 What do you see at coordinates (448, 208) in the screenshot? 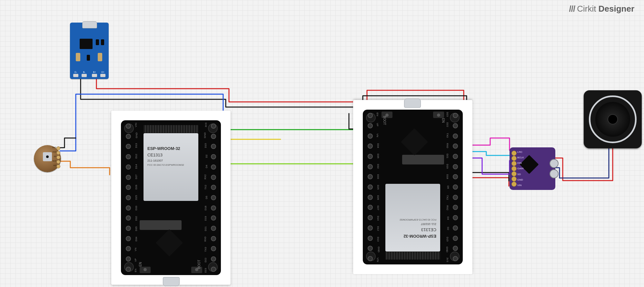
I see `pin-label: RX2` at bounding box center [448, 208].